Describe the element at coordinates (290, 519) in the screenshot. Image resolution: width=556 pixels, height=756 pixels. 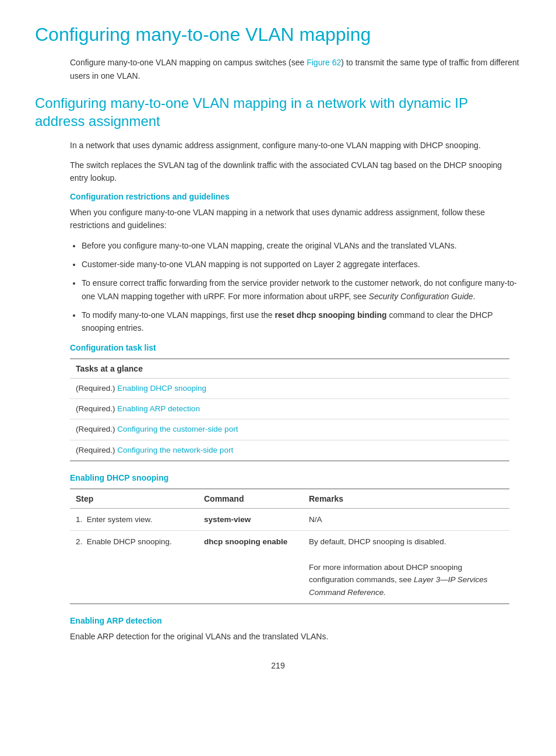
I see `table-row: 1. Enter system view. system-view N/A` at that location.